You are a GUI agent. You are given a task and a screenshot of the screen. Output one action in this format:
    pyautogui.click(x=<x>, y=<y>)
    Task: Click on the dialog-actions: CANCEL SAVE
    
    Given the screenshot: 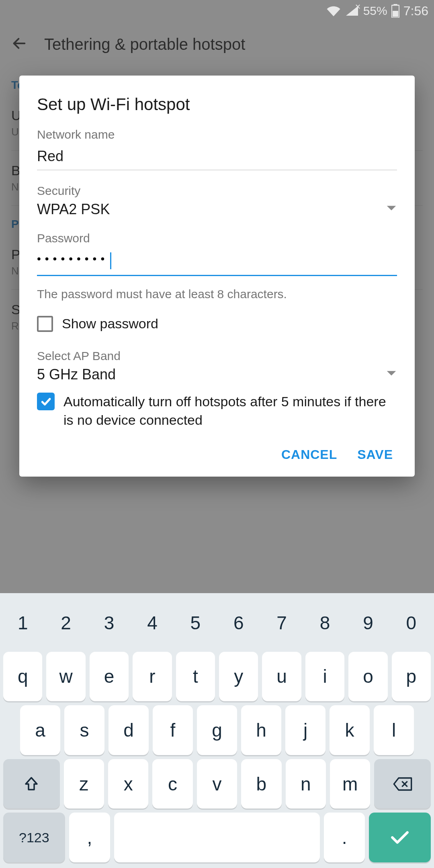 What is the action you would take?
    pyautogui.click(x=217, y=455)
    